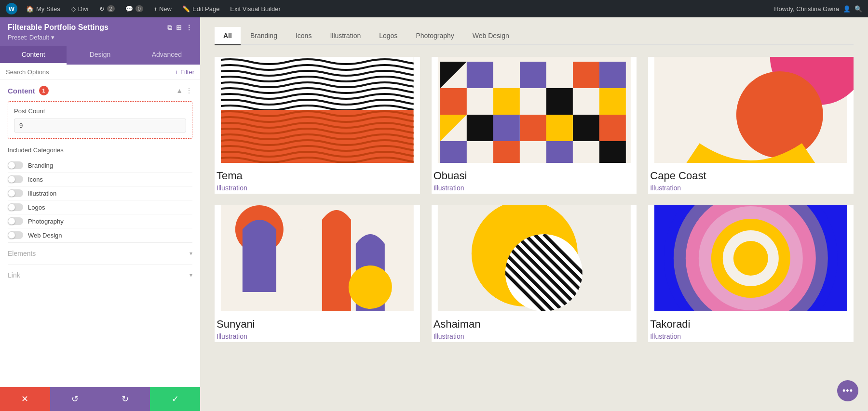  I want to click on portfolio-image-cape-coast, so click(751, 110).